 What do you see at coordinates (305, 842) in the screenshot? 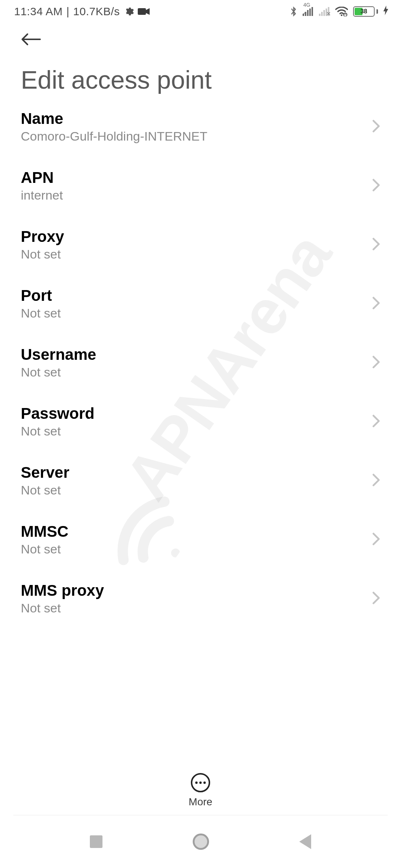
I see `nav-back-button` at bounding box center [305, 842].